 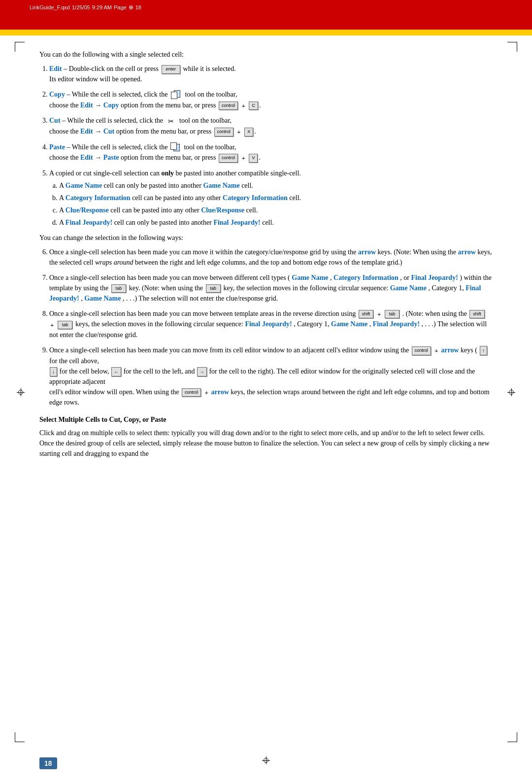 What do you see at coordinates (268, 262) in the screenshot?
I see `item6-text4: between the right and left edge columns,…` at bounding box center [268, 262].